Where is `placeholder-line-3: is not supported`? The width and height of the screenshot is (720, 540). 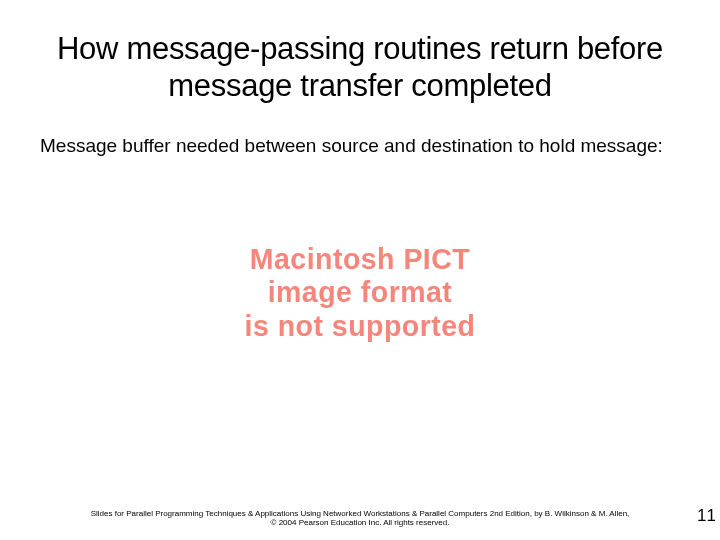
placeholder-line-3: is not supported is located at coordinates (360, 325).